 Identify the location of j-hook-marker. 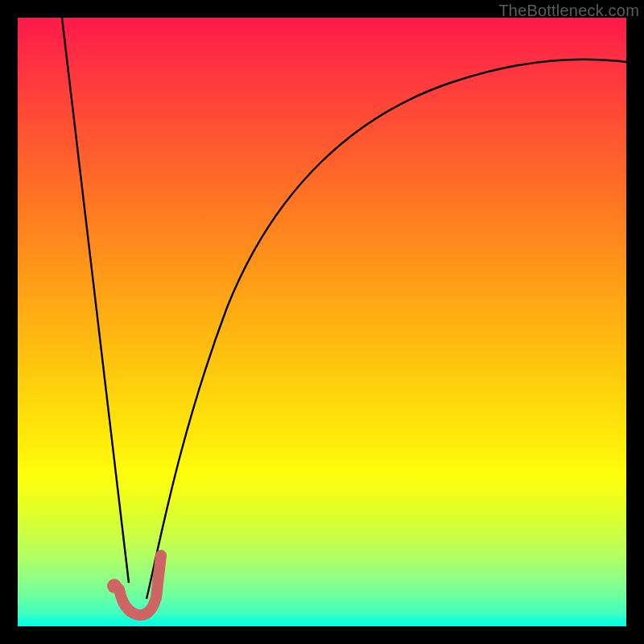
(140, 585).